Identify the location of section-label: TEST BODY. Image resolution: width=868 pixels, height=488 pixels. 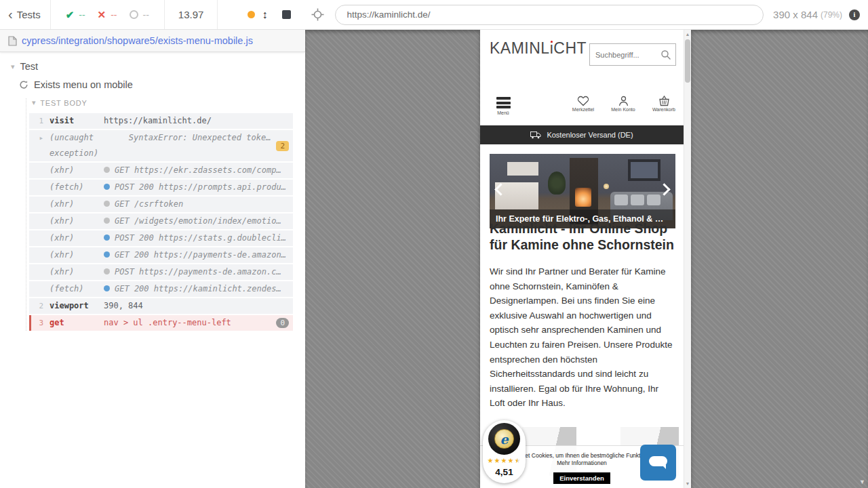
(64, 103).